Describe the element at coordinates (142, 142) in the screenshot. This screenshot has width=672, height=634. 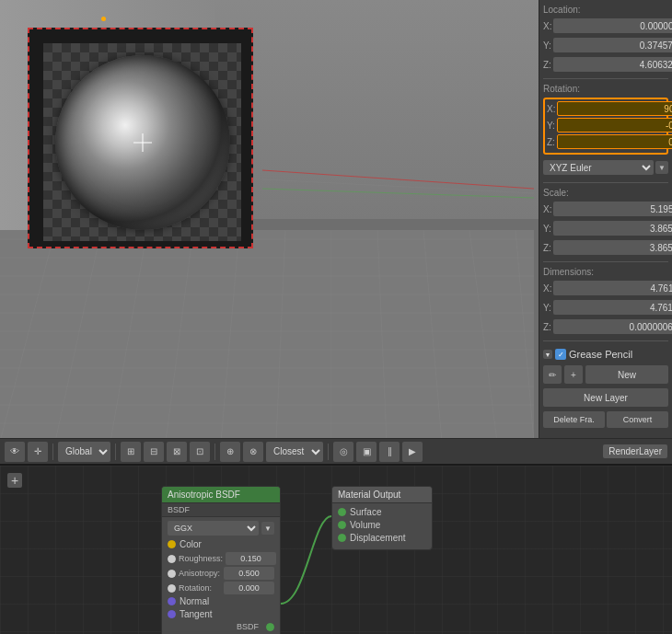
I see `disc-container` at that location.